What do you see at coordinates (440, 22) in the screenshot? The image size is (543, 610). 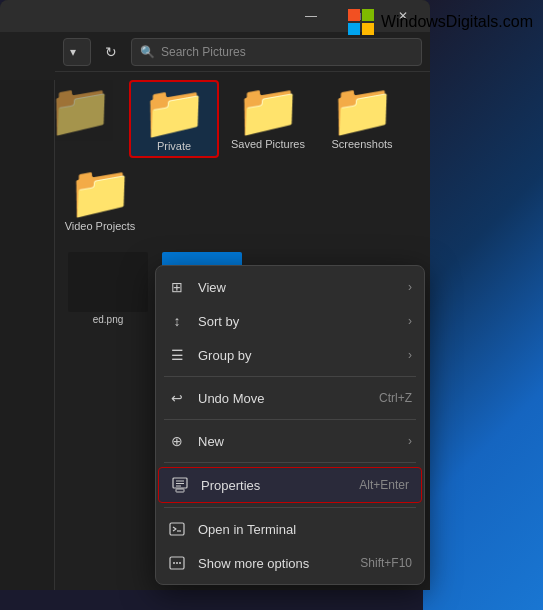 I see `watermark: WindowsDigitals.com` at bounding box center [440, 22].